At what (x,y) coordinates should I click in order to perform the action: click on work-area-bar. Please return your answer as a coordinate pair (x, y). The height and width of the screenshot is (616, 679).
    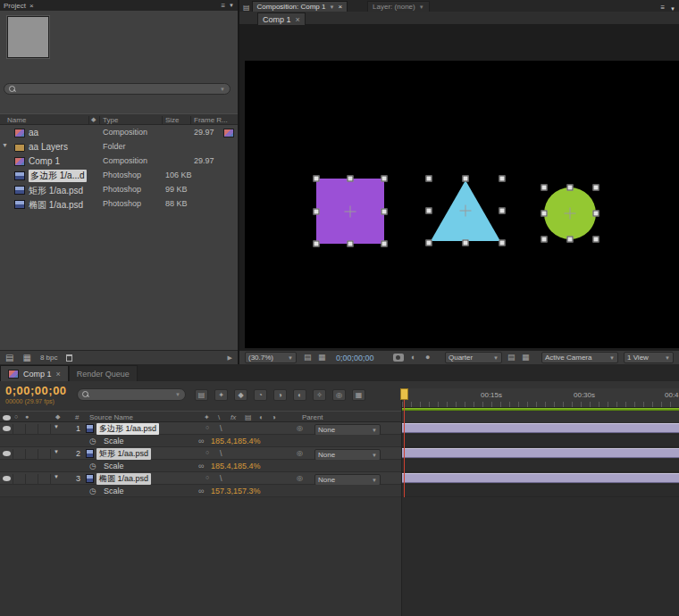
    Looking at the image, I should click on (541, 409).